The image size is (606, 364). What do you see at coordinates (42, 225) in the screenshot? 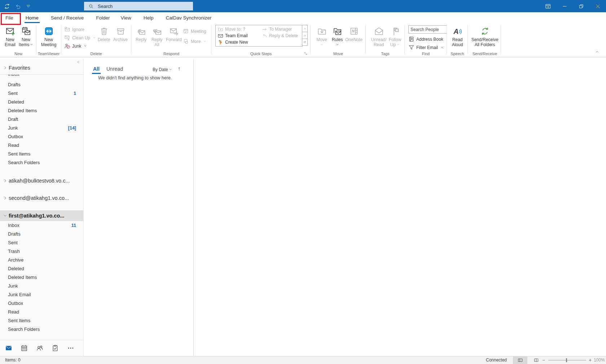
I see `folder-item: Inbox11` at bounding box center [42, 225].